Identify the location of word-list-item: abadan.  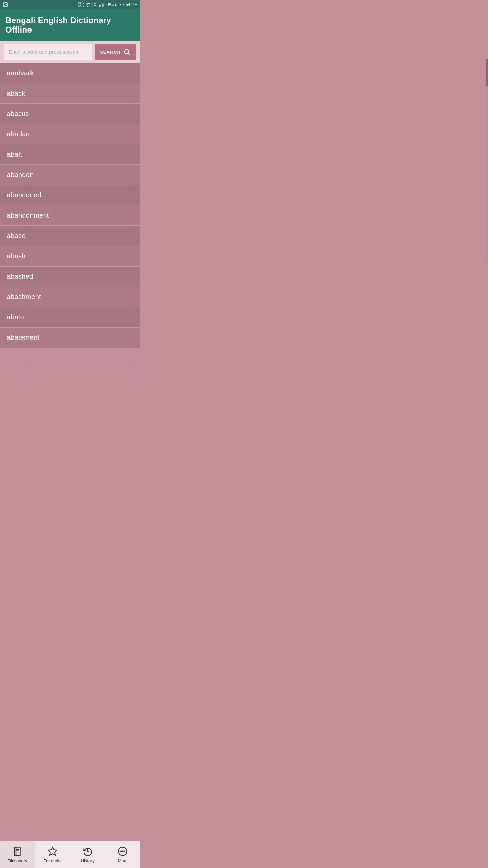
(70, 134).